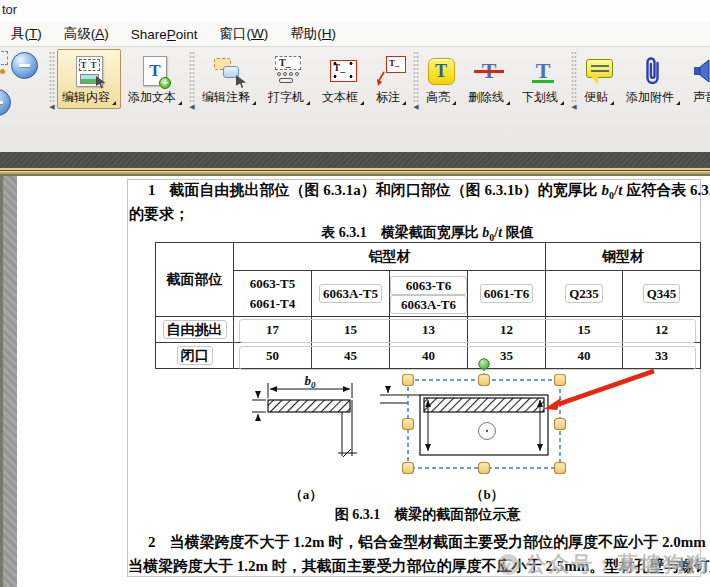  Describe the element at coordinates (438, 98) in the screenshot. I see `highlight-label: 高亮` at that location.